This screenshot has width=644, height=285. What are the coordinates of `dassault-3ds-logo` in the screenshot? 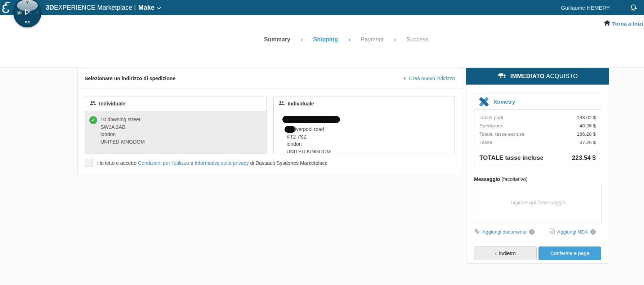 It's located at (7, 8).